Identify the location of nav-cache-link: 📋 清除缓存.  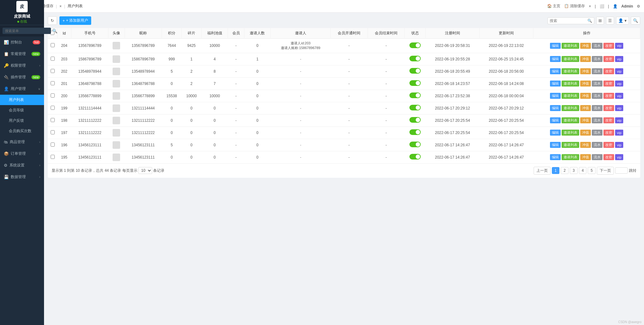
(575, 6).